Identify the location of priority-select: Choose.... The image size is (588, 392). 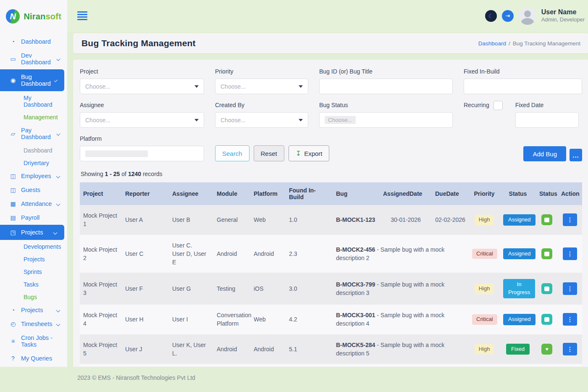
(262, 87).